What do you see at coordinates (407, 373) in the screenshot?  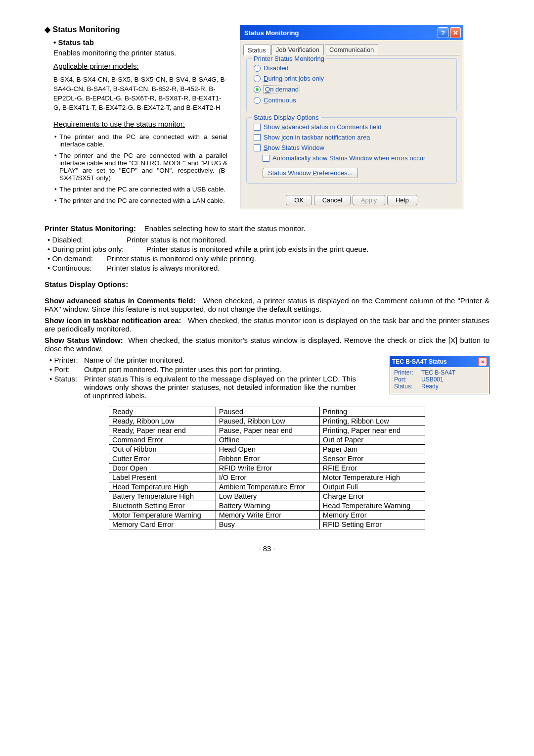 I see `sw-printer-label: Printer:` at bounding box center [407, 373].